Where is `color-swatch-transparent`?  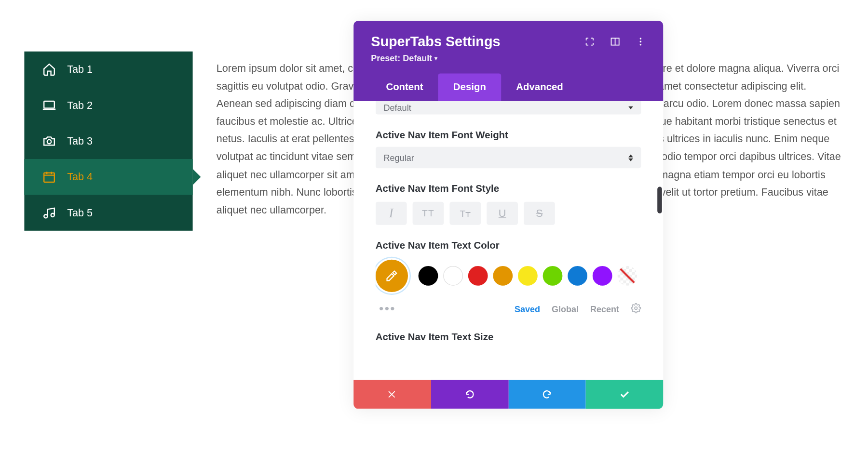
color-swatch-transparent is located at coordinates (627, 276).